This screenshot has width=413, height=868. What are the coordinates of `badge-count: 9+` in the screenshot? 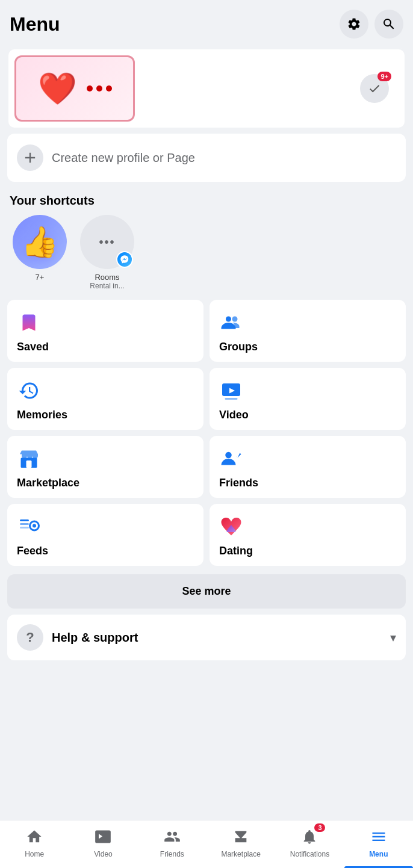 It's located at (384, 76).